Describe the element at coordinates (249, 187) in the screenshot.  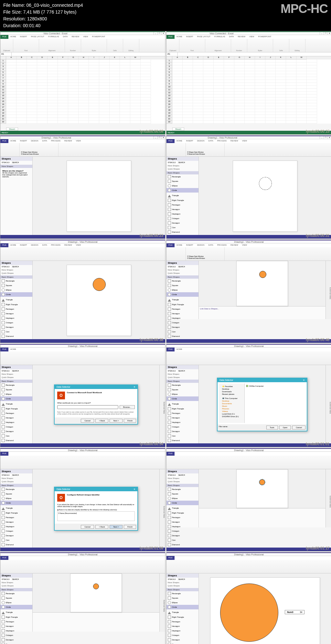
I see `thumbnail-4: Drawing1 - Visio Professional_□✕ FILEHOM…` at that location.